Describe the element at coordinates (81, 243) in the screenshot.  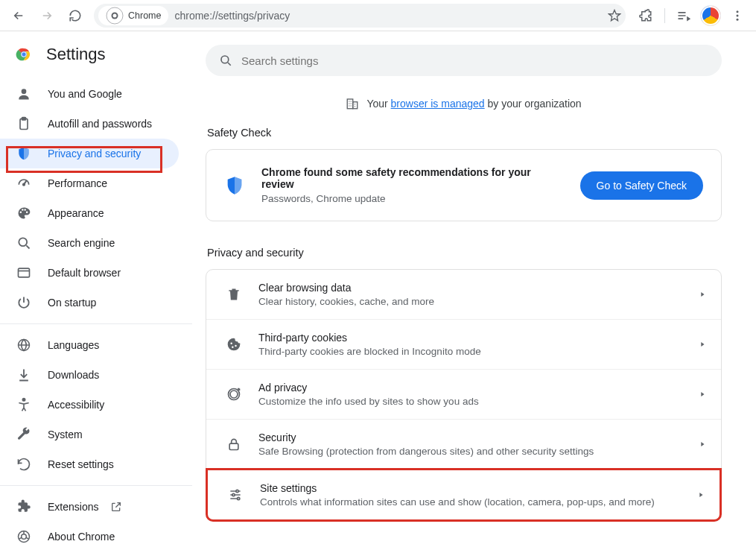
I see `sidebar-item-label: Search engine` at that location.